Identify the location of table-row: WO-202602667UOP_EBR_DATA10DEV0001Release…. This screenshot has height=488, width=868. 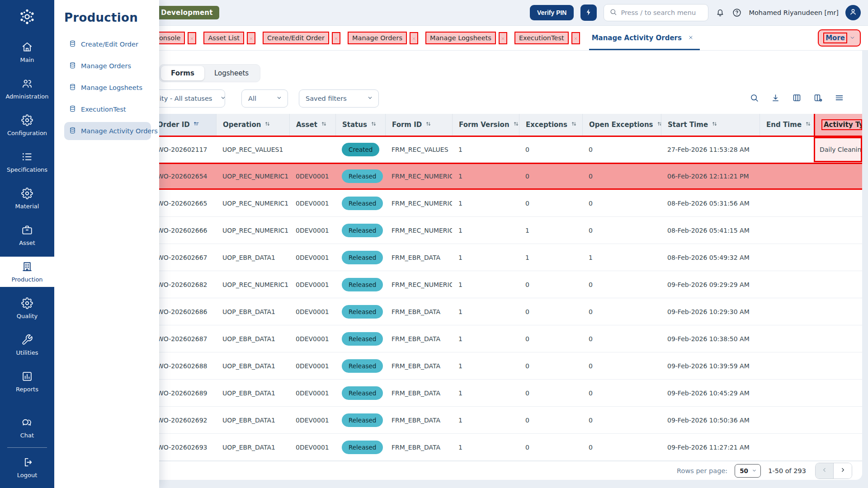
(508, 258).